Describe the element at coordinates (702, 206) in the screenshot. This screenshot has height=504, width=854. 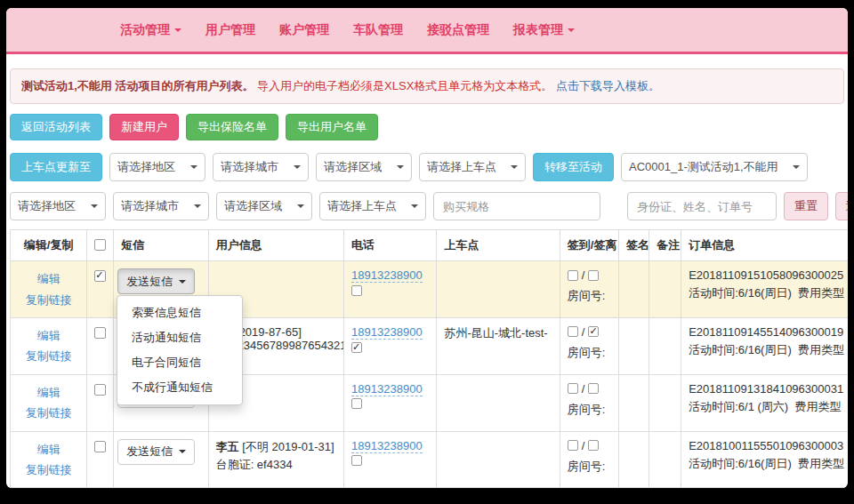
I see `search-input` at that location.